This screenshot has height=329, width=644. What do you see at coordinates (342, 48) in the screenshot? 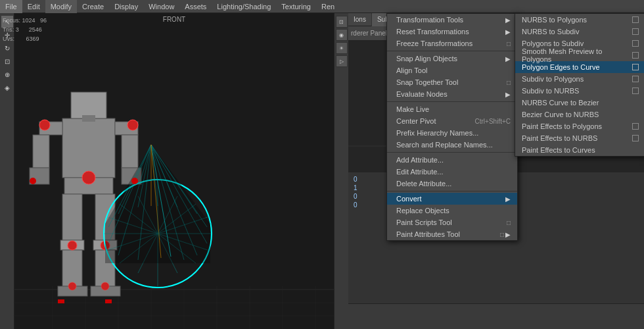
I see `lighting-icon: ☀` at bounding box center [342, 48].